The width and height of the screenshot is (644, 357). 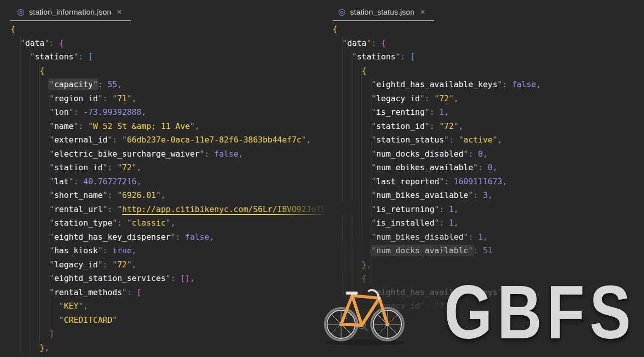 What do you see at coordinates (437, 85) in the screenshot?
I see `code-token: eightd_has_available_keys` at bounding box center [437, 85].